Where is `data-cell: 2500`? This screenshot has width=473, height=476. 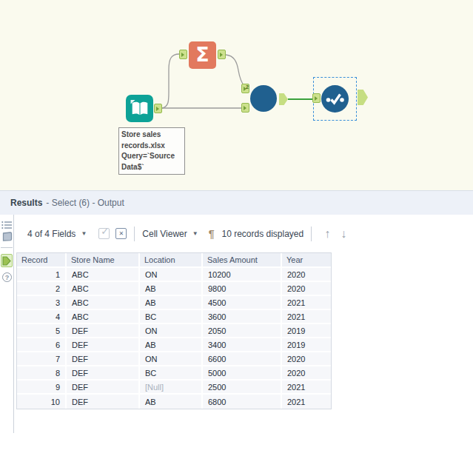
data-cell: 2500 is located at coordinates (243, 388).